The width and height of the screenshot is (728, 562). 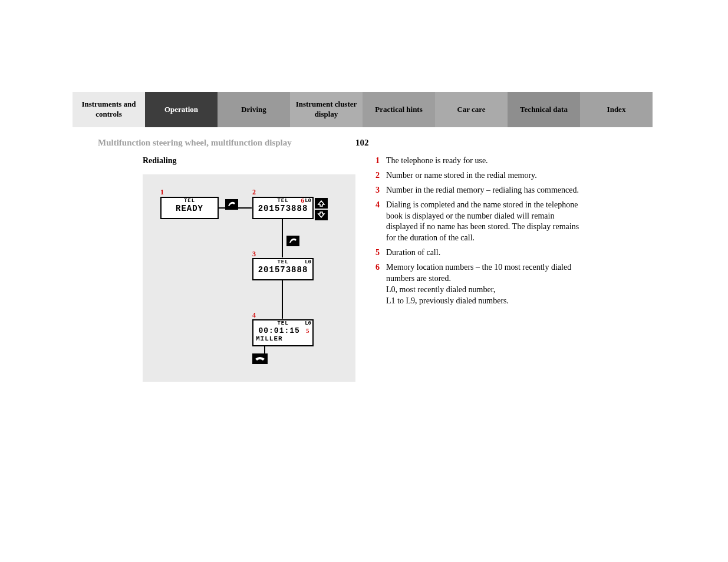 I want to click on legend-item: 5 Duration of call., so click(x=482, y=253).